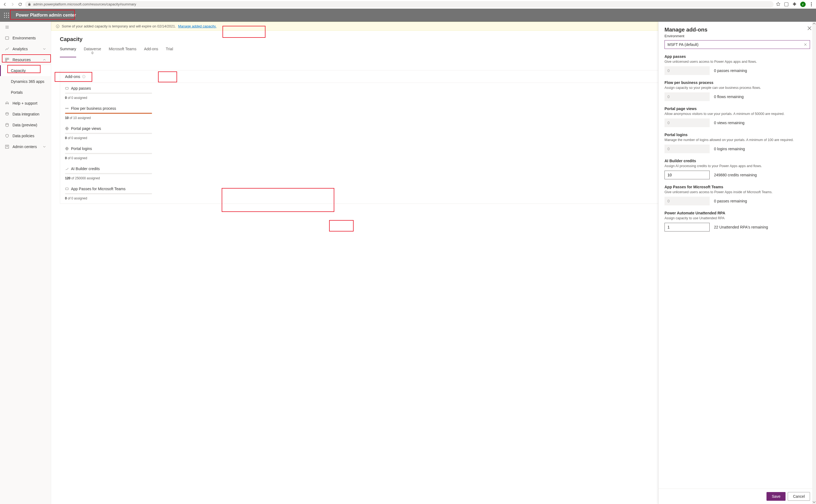 This screenshot has width=816, height=504. I want to click on sidebar-item-dynamics365: Dynamics 365 apps, so click(25, 81).